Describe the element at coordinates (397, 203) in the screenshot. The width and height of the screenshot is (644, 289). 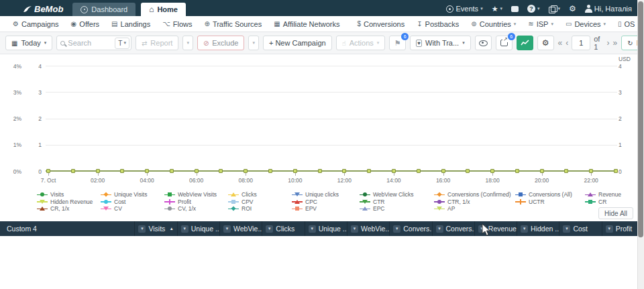
I see `legend-item-ctr: CTR` at that location.